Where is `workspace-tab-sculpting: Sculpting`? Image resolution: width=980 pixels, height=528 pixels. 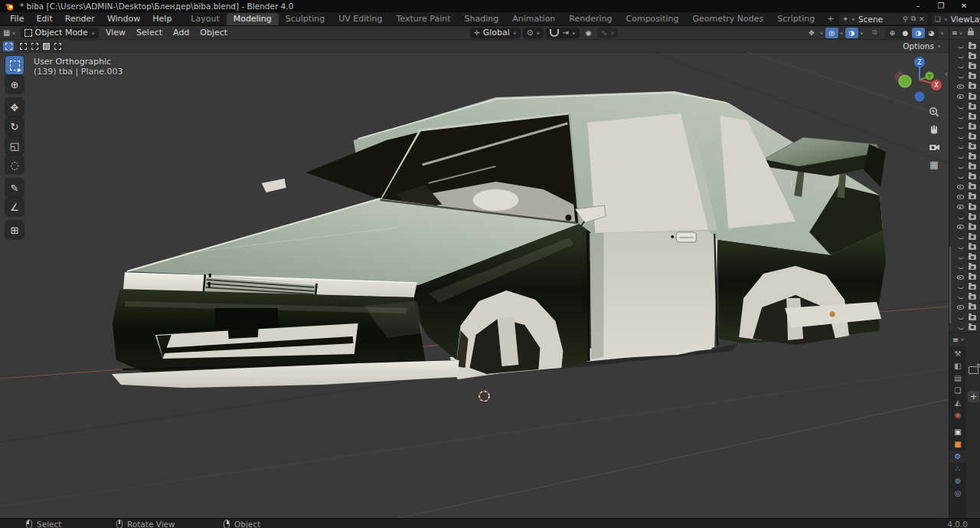
workspace-tab-sculpting: Sculpting is located at coordinates (305, 19).